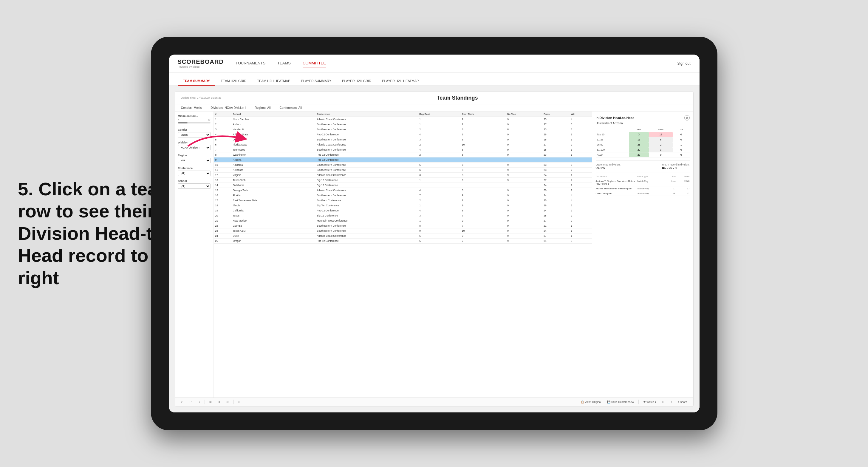  I want to click on min-rounds-group: Minimum Rou... 4 20, so click(194, 120).